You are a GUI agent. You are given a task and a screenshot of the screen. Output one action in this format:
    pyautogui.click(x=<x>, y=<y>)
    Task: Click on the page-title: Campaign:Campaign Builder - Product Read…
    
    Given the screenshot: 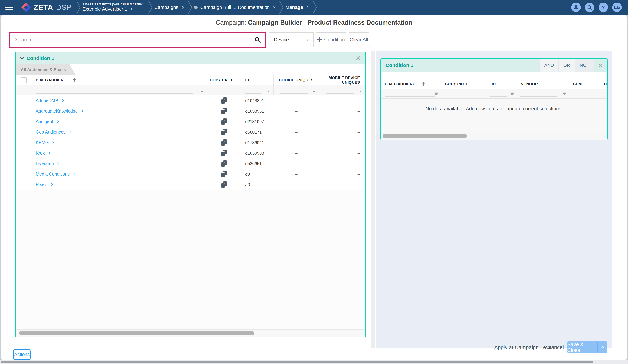 What is the action you would take?
    pyautogui.click(x=314, y=22)
    